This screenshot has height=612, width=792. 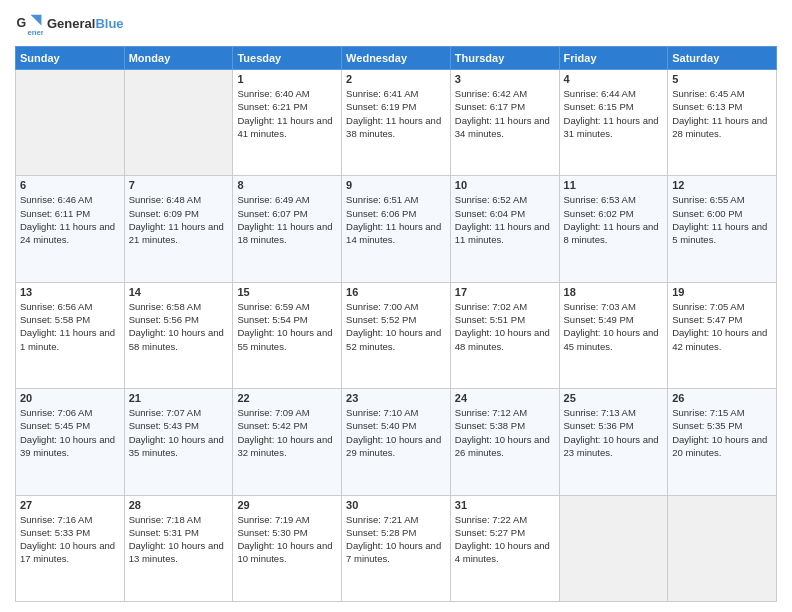 I want to click on day-number: 6, so click(x=70, y=185).